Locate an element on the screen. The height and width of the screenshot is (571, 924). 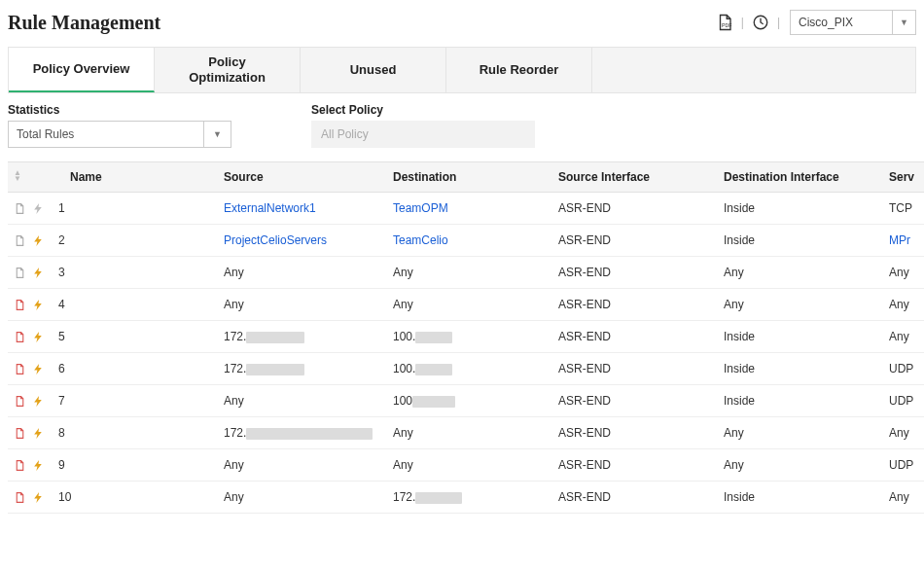
tab-label: Policy Overview is located at coordinates (82, 69).